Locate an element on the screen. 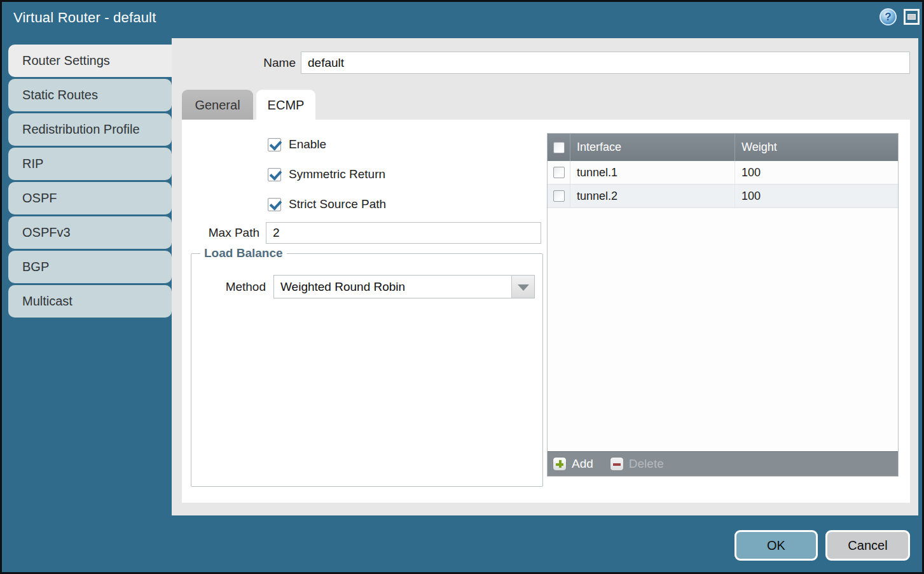 Image resolution: width=924 pixels, height=574 pixels. tab-general: General is located at coordinates (217, 105).